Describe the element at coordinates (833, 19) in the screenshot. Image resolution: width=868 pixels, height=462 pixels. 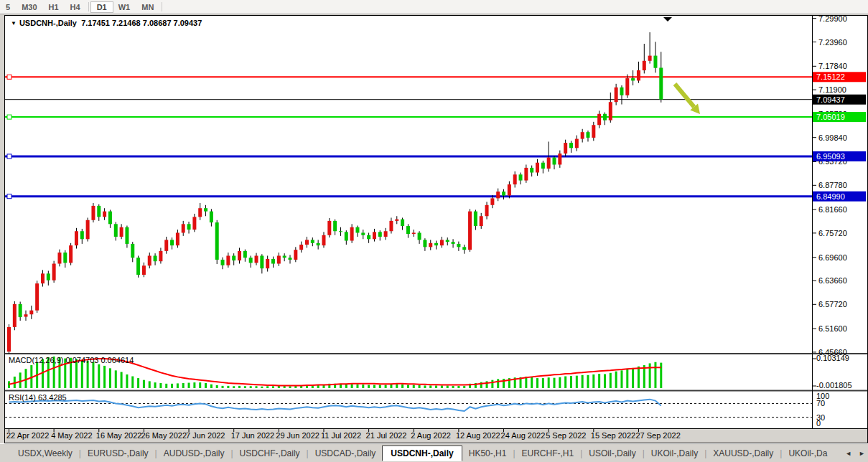
I see `svg-text: 7.29900` at that location.